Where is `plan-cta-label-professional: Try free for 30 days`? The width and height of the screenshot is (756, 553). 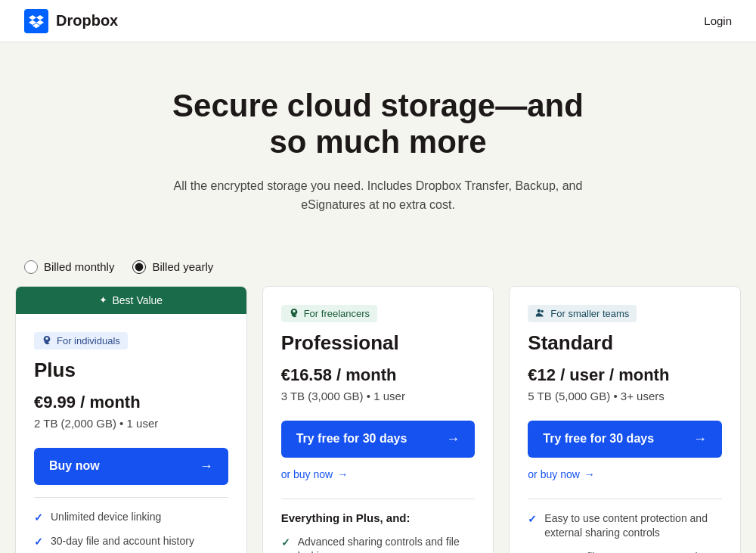
plan-cta-label-professional: Try free for 30 days is located at coordinates (352, 439).